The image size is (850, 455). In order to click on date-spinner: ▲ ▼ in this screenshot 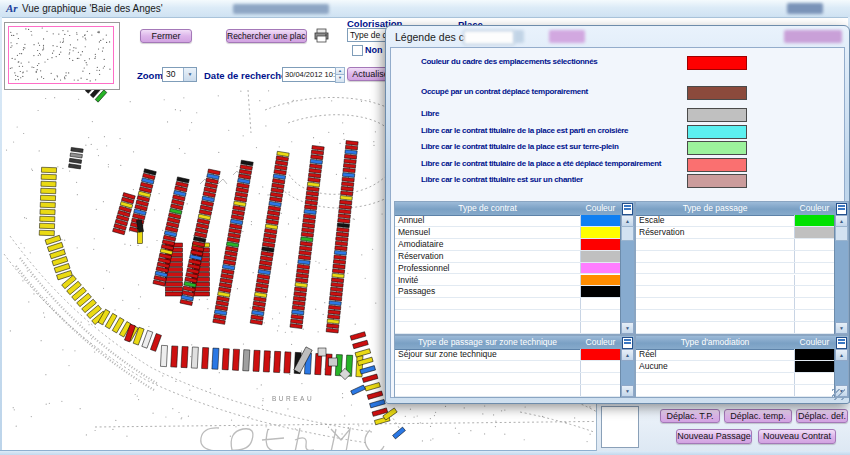, I will do `click(340, 74)`.